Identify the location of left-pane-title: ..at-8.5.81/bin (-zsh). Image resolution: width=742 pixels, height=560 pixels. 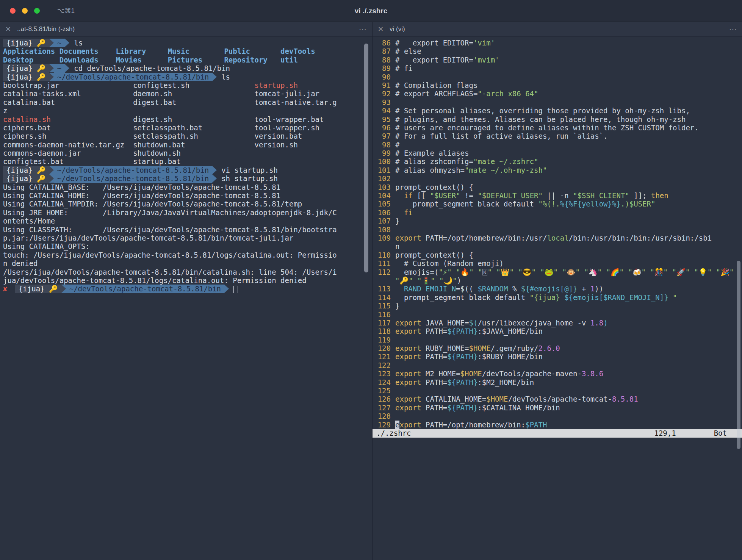
(46, 29).